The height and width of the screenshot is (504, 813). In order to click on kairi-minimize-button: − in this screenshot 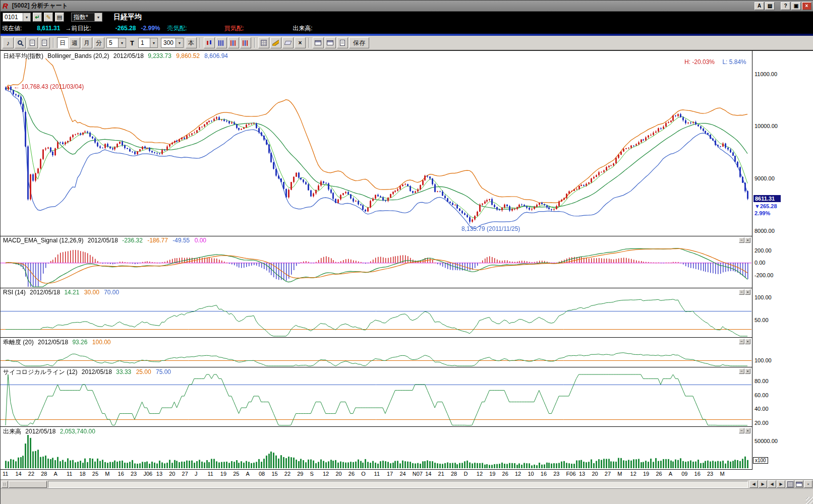, I will do `click(741, 342)`.